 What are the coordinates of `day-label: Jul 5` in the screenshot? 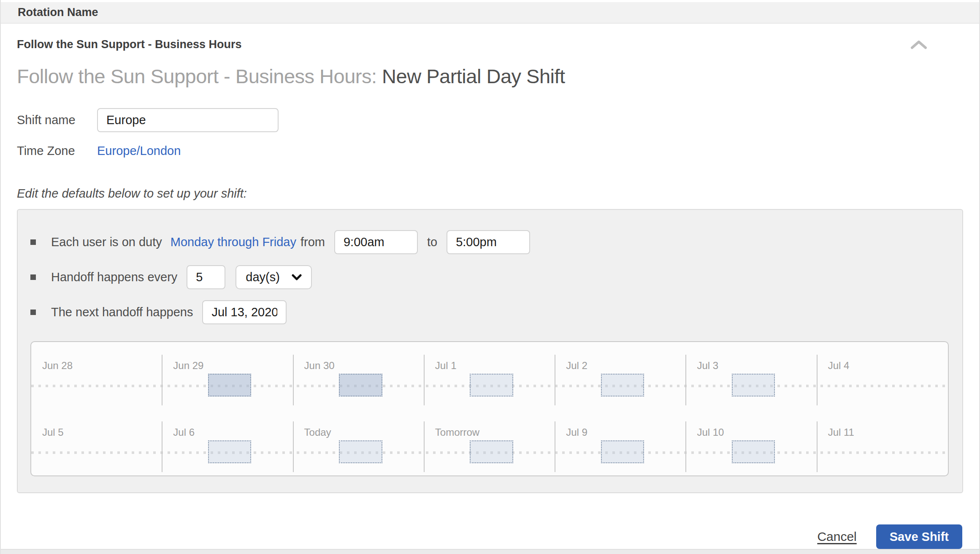 It's located at (53, 432).